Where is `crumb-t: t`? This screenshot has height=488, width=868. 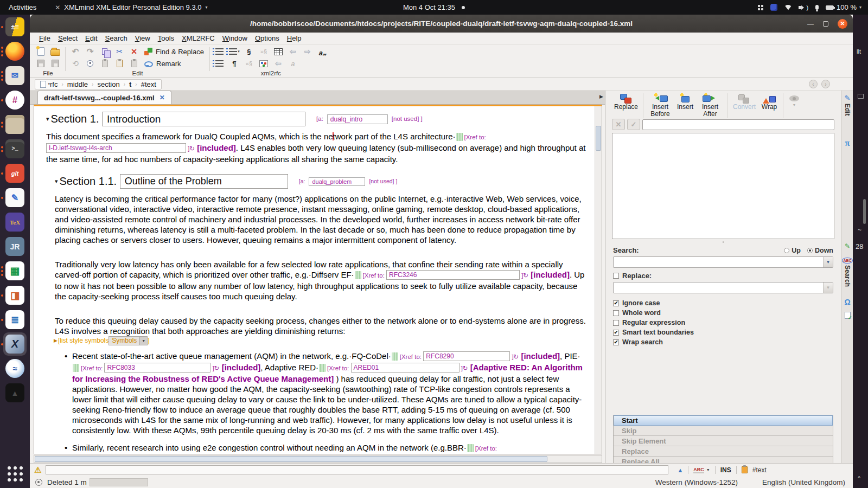
crumb-t: t is located at coordinates (130, 85).